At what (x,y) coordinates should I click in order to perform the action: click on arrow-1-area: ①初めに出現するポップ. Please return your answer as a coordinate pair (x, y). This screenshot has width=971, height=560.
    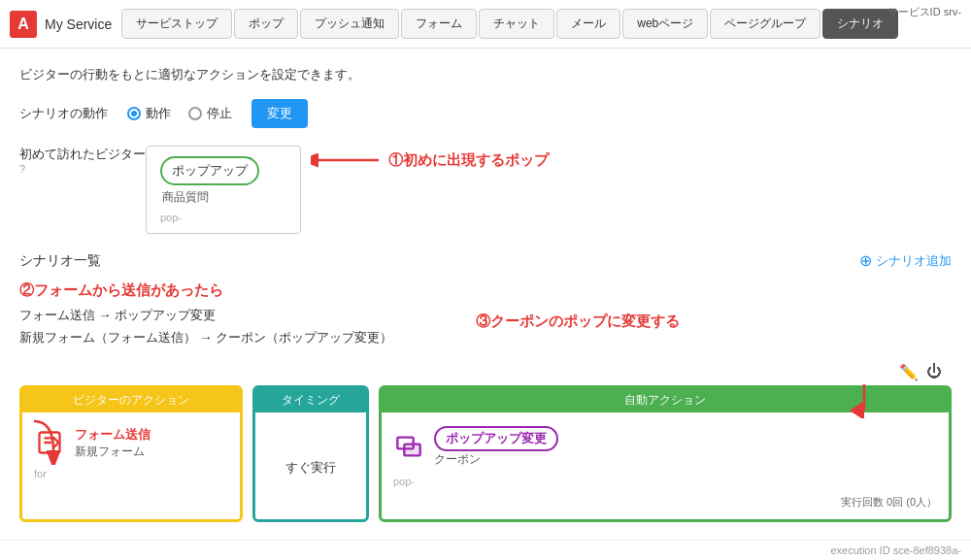
    Looking at the image, I should click on (429, 160).